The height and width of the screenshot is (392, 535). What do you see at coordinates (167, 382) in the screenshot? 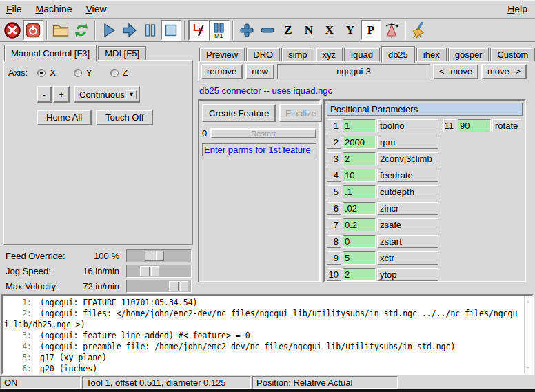
I see `tool-info-status: Tool 1, offset 0.511, diameter 0.125` at bounding box center [167, 382].